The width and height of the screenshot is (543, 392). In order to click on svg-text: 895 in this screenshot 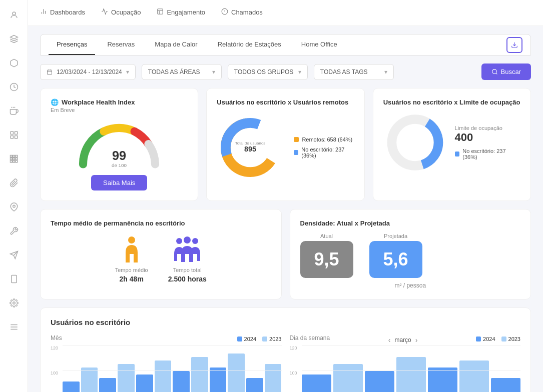, I will do `click(250, 149)`.